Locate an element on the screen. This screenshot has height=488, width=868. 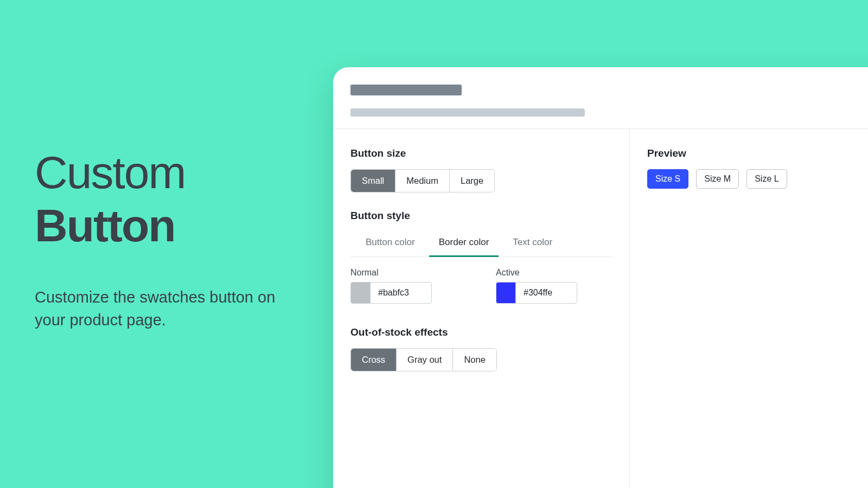
out-of-stock-group: Cross Gray out None is located at coordinates (424, 360).